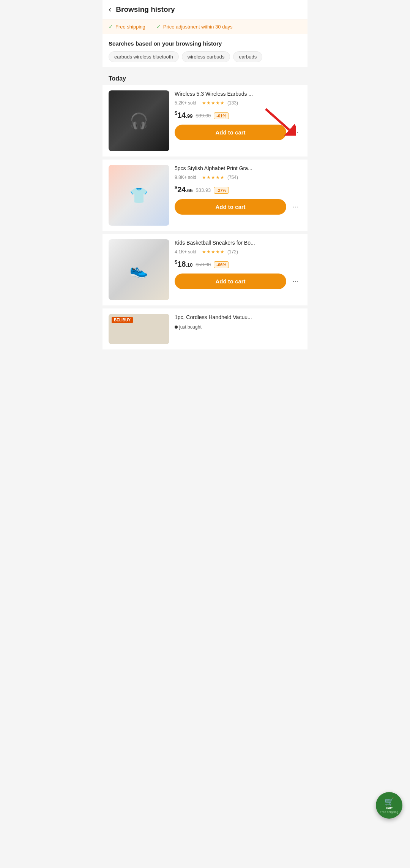  Describe the element at coordinates (221, 116) in the screenshot. I see `discount-badge-earbuds: -61%` at that location.